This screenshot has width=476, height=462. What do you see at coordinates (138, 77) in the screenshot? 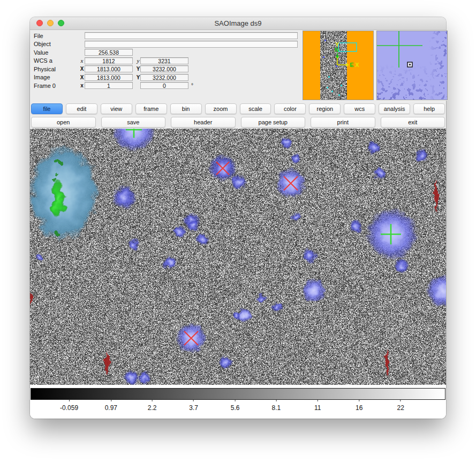
I see `image-y-sublabel: Y` at bounding box center [138, 77].